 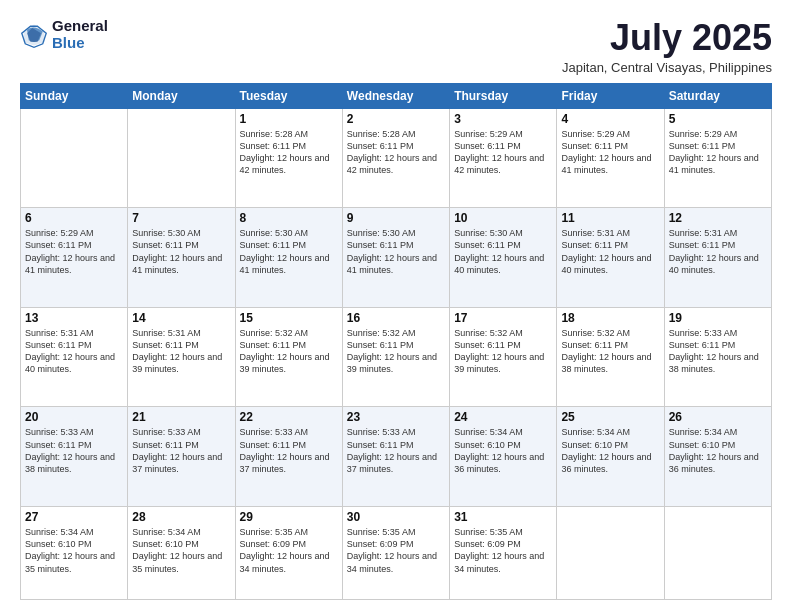 What do you see at coordinates (667, 38) in the screenshot?
I see `main-title: July 2025` at bounding box center [667, 38].